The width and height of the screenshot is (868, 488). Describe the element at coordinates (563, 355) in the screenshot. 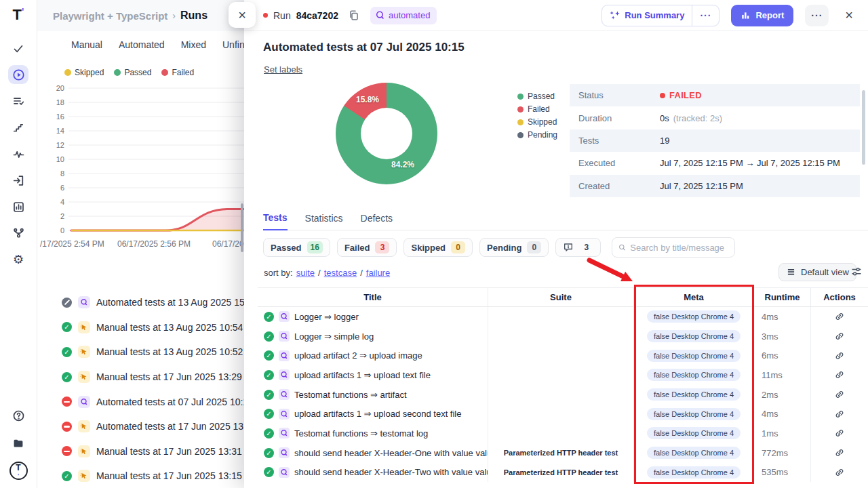

I see `test-result-row: upload artifact 2 ⇒ upload imagefalse De…` at that location.